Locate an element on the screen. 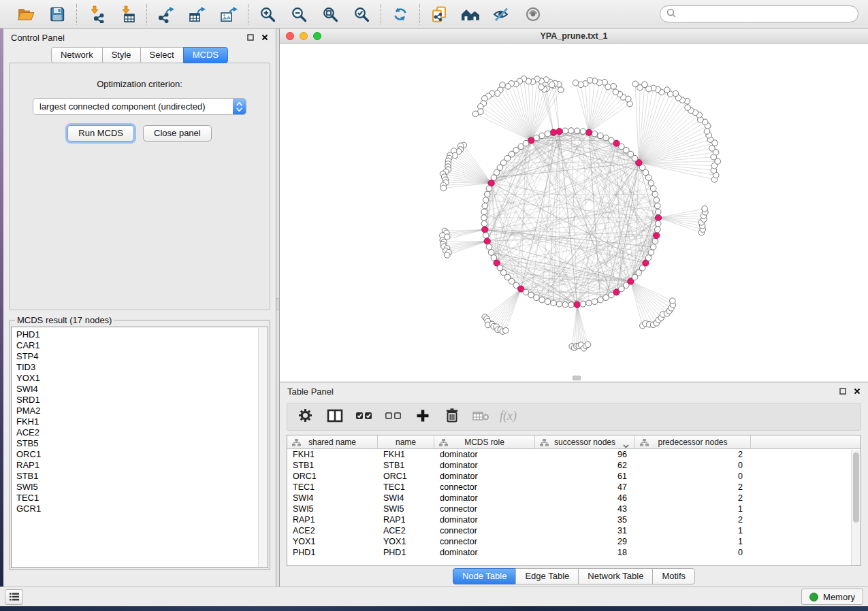 This screenshot has height=611, width=868. mcds-node-item: GCR1 is located at coordinates (142, 509).